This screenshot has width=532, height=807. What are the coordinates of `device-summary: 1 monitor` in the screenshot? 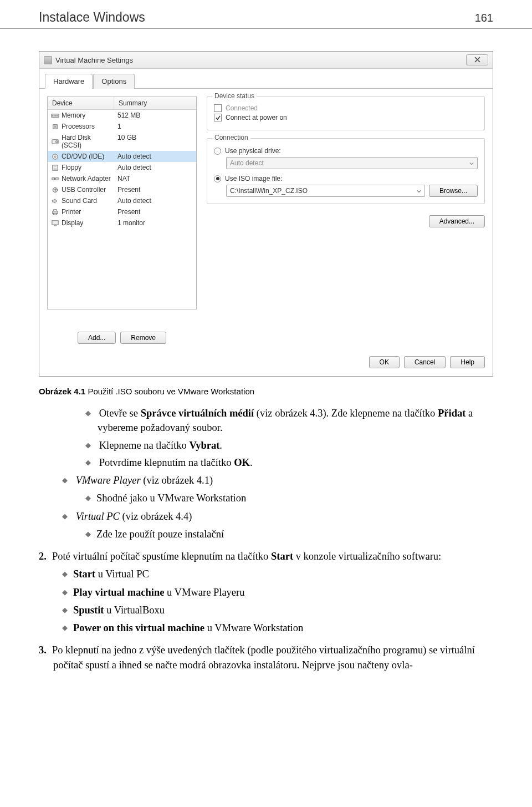 It's located at (155, 223).